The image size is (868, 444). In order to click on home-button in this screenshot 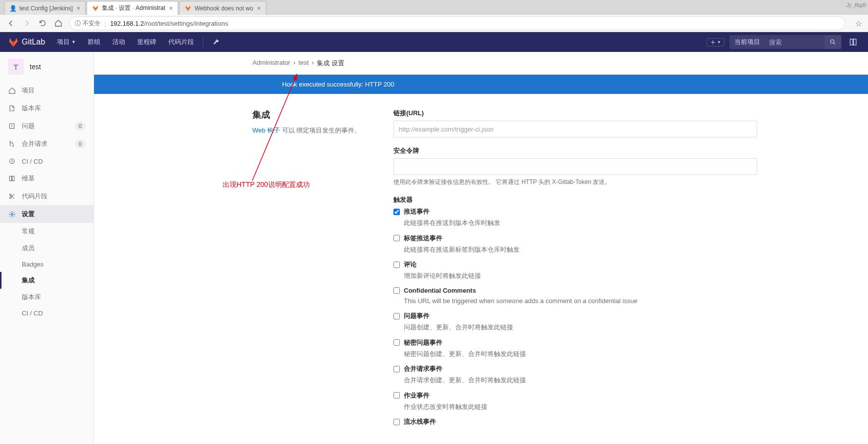, I will do `click(58, 23)`.